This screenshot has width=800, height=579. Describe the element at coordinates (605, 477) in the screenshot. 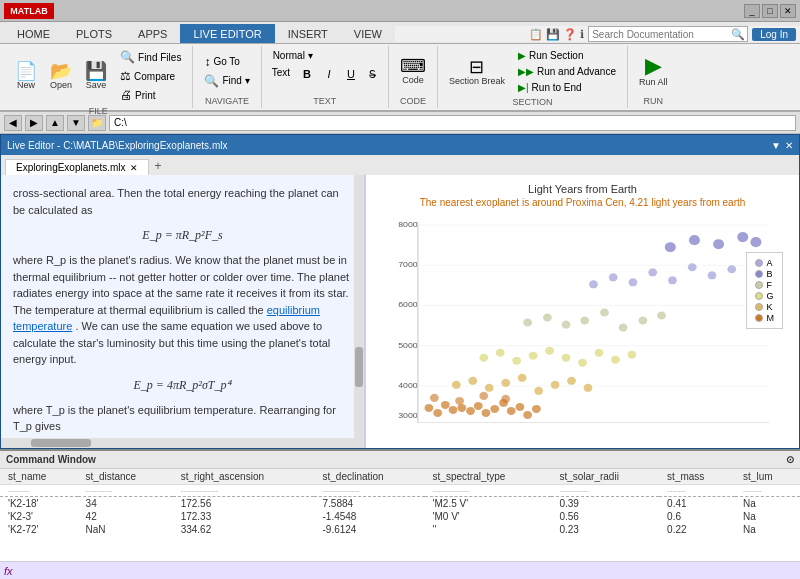

I see `col-st-solar-radii: st_solar_radii` at that location.